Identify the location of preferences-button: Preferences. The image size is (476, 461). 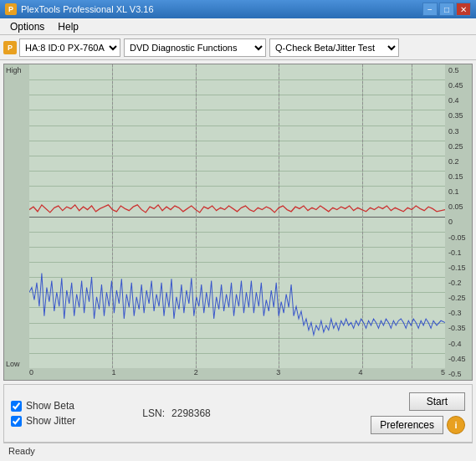
(407, 425).